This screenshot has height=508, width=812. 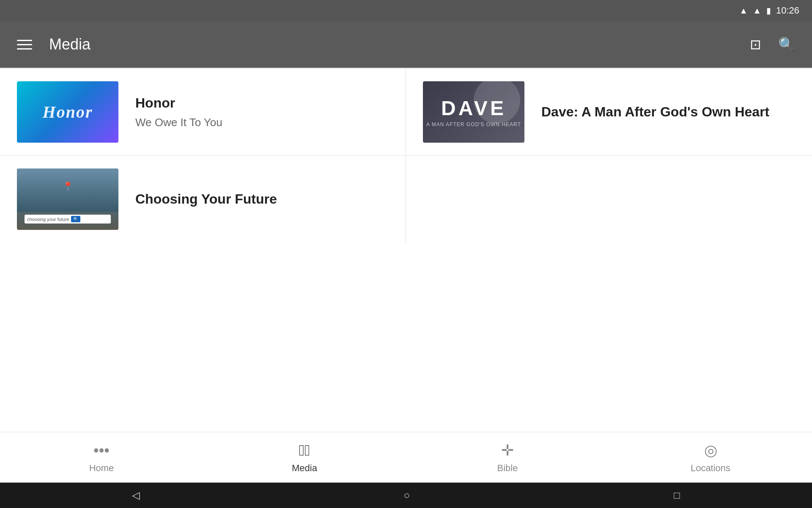 I want to click on future-searchbar: choosing your future 🔍, so click(x=68, y=219).